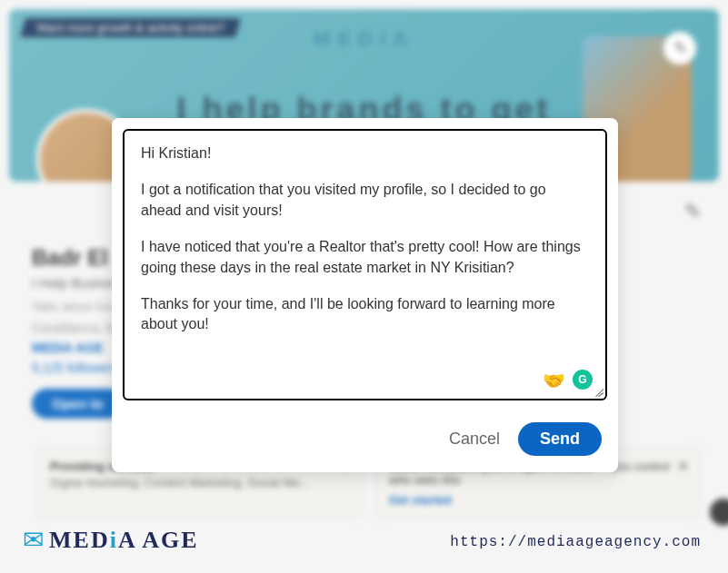 The height and width of the screenshot is (573, 728). I want to click on watermark-url: https://mediaageagency.com, so click(575, 542).